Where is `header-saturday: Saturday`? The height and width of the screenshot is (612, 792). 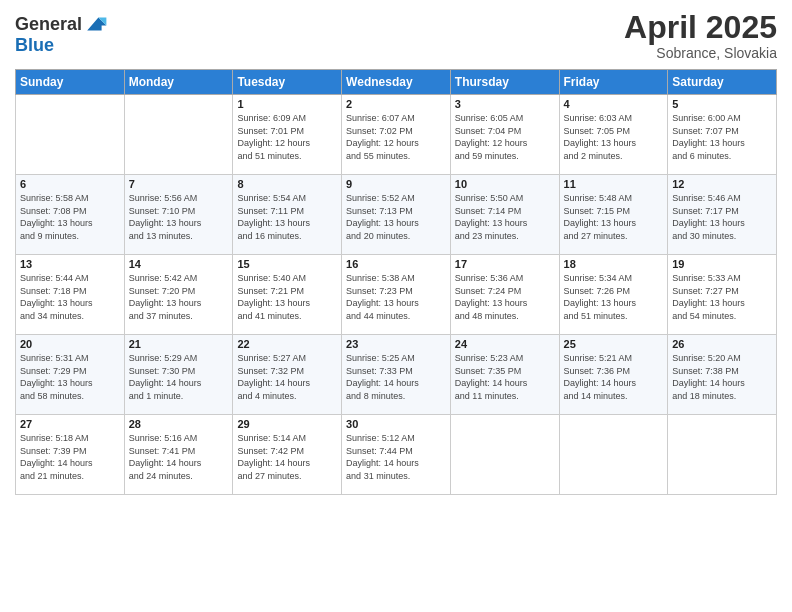
header-saturday: Saturday is located at coordinates (722, 82).